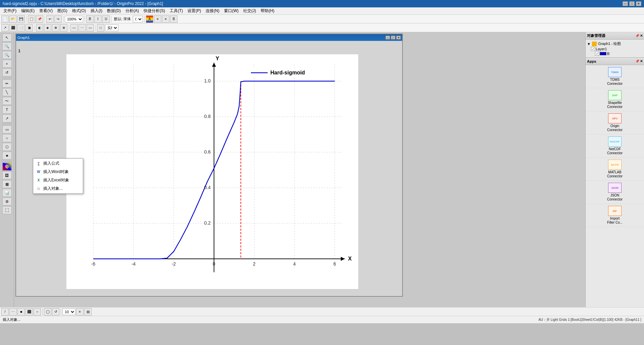 The image size is (644, 345). What do you see at coordinates (7, 110) in the screenshot?
I see `tool-text: T` at bounding box center [7, 110].